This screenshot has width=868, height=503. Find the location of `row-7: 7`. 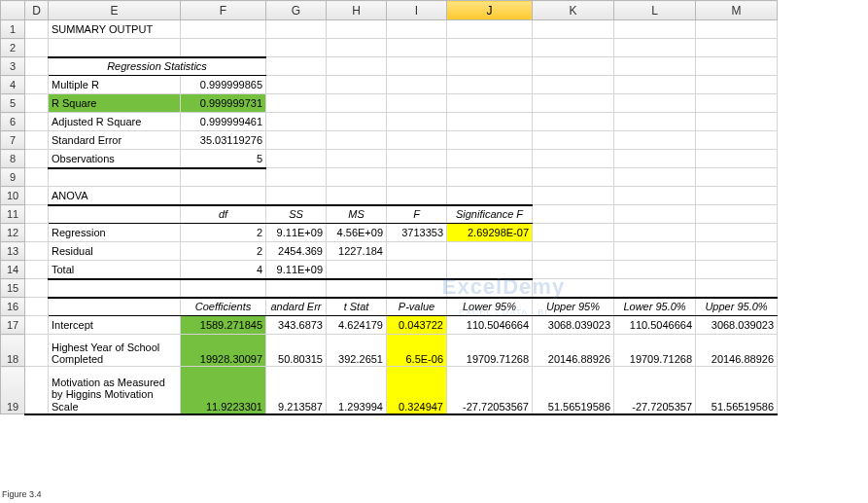

row-7: 7 is located at coordinates (14, 140).